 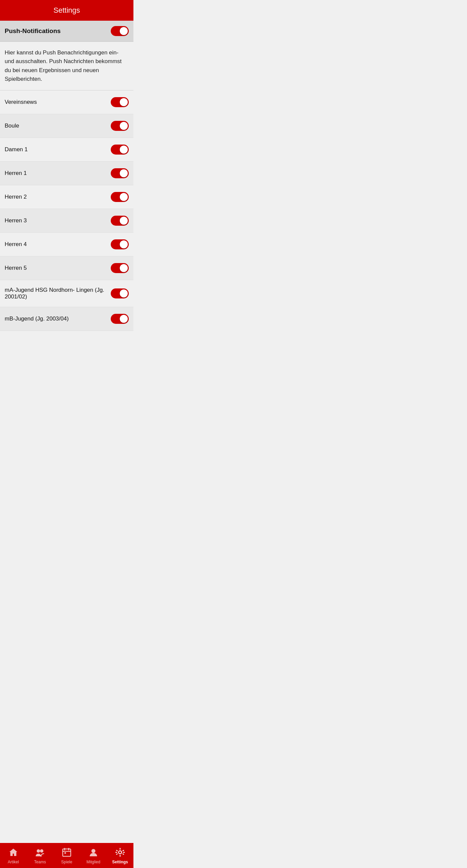 I want to click on toggle-row: Herren 5, so click(x=67, y=268).